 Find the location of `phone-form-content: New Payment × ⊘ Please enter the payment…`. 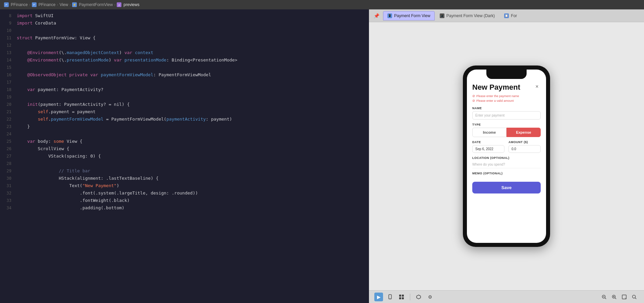

phone-form-content: New Payment × ⊘ Please enter the payment… is located at coordinates (506, 161).